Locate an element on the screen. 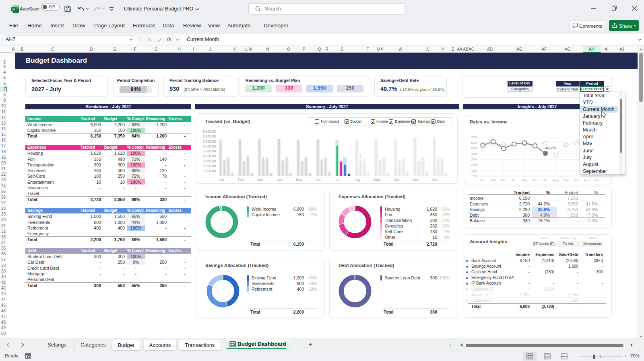  svg-text: 40.7% is located at coordinates (551, 148).